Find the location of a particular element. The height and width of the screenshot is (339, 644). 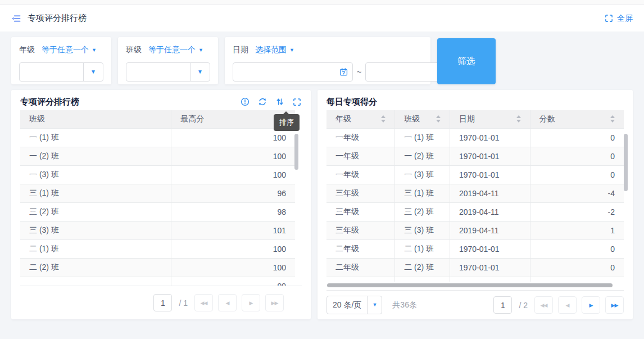

calendar-icon is located at coordinates (344, 72).